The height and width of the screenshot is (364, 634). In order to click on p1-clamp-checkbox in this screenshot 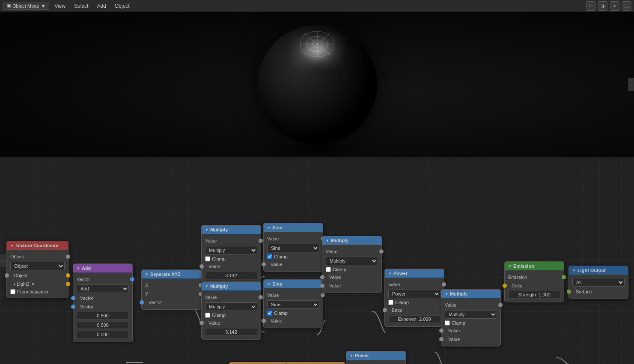, I will do `click(391, 302)`.